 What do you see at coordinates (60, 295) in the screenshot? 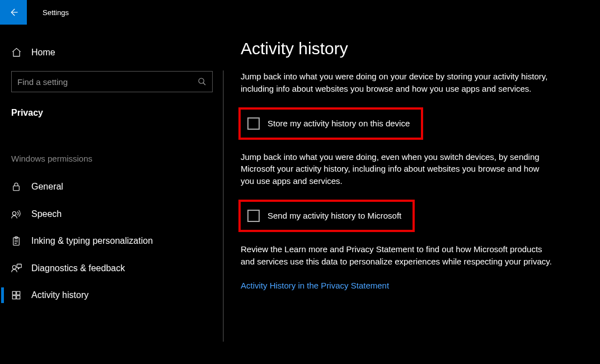
I see `sidebar-item-label: Activity history` at bounding box center [60, 295].